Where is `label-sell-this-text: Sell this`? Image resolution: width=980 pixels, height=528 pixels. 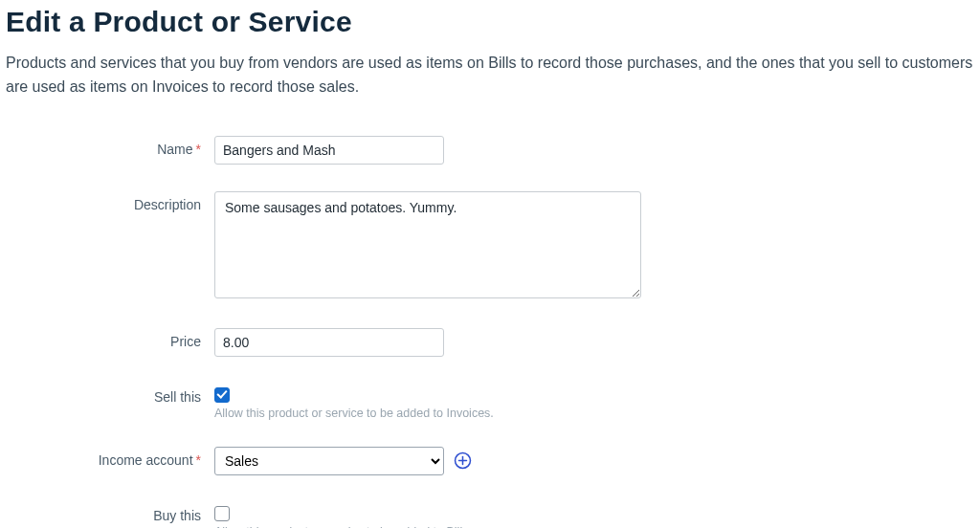
label-sell-this-text: Sell this is located at coordinates (178, 397).